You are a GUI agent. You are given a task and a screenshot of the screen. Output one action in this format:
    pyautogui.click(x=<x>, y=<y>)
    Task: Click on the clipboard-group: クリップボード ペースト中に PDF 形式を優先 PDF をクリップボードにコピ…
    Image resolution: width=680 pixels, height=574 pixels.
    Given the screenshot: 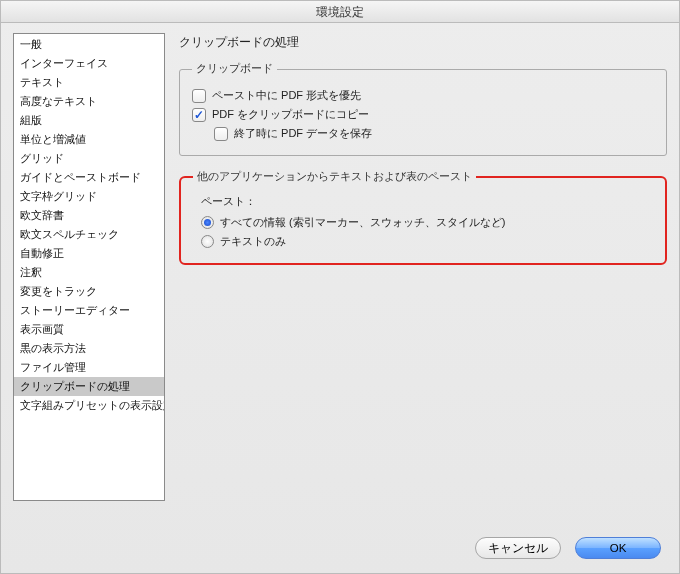 What is the action you would take?
    pyautogui.click(x=423, y=109)
    